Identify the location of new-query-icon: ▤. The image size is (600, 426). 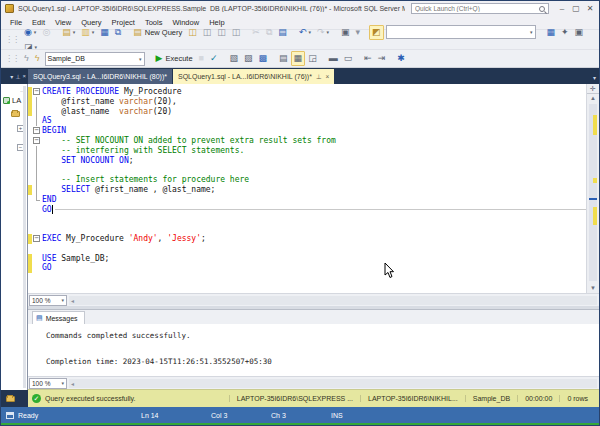
(138, 32).